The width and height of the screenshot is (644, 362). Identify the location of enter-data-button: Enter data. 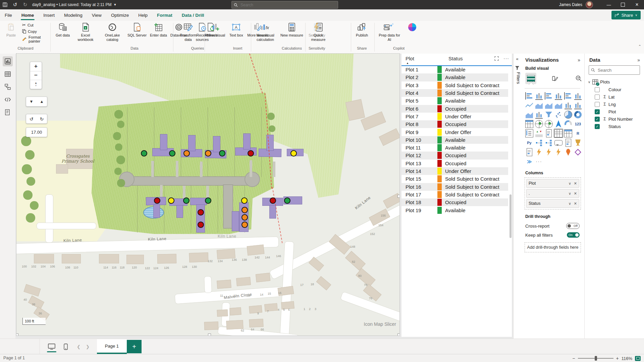
(158, 29).